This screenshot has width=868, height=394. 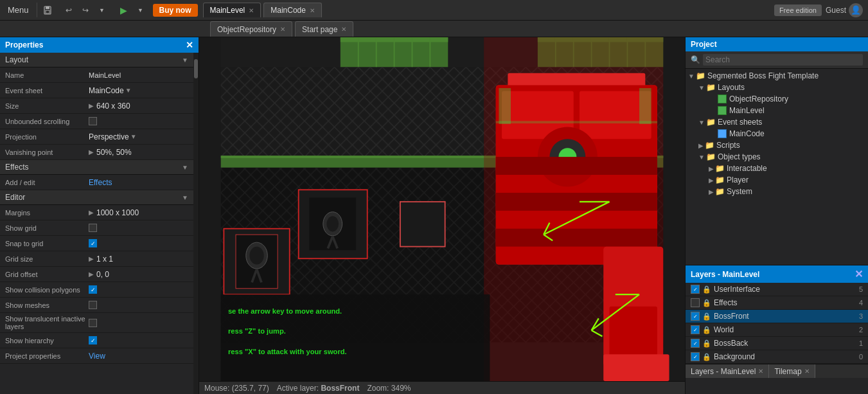 What do you see at coordinates (96, 198) in the screenshot?
I see `section-editor: Editor ▼` at bounding box center [96, 198].